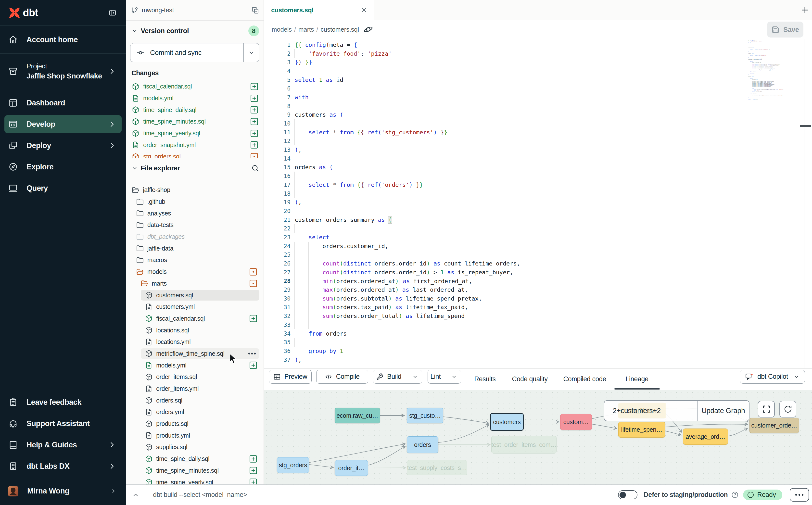 This screenshot has width=812, height=505. I want to click on sidebar-item-account-home: Account home, so click(63, 39).